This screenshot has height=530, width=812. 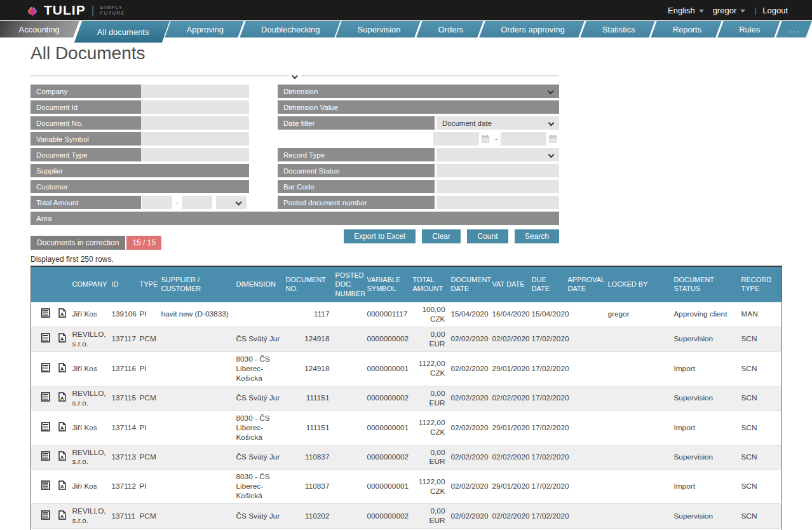 I want to click on count-button: Count, so click(x=487, y=236).